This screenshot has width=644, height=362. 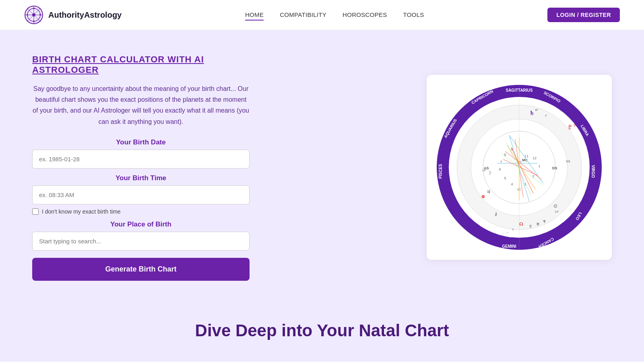 What do you see at coordinates (141, 178) in the screenshot?
I see `birth-time-label: Your Birth Time` at bounding box center [141, 178].